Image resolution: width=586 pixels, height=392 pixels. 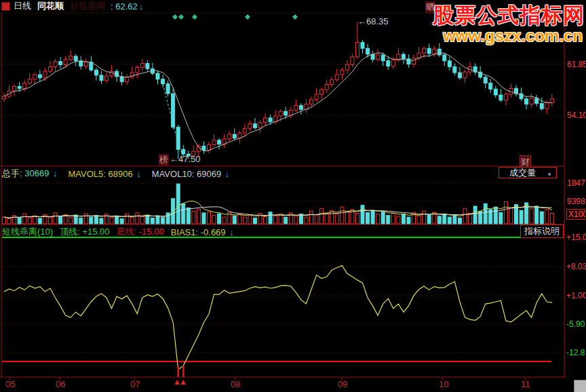 I want to click on chart-header: 日线 同花顺 好股票网 : 62.62 ↓, so click(x=72, y=6).